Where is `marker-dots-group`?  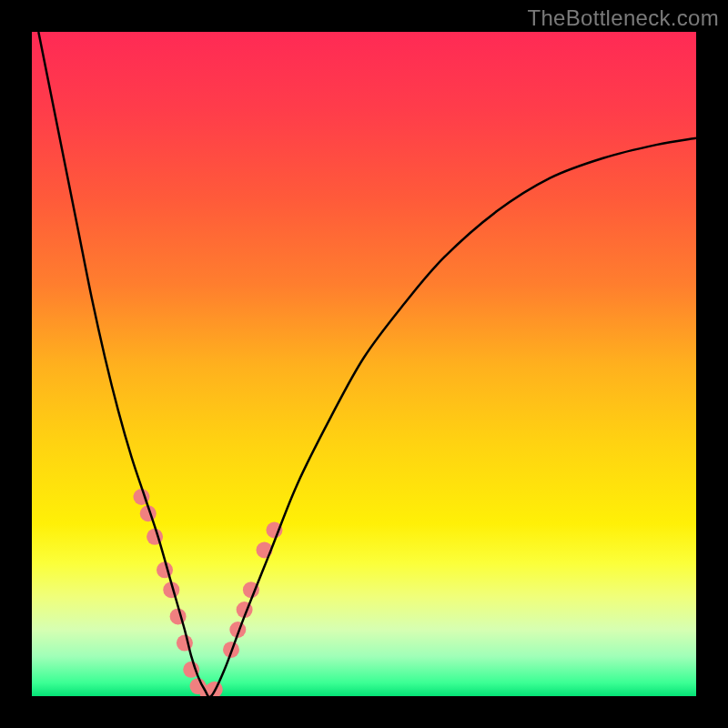 marker-dots-group is located at coordinates (207, 592).